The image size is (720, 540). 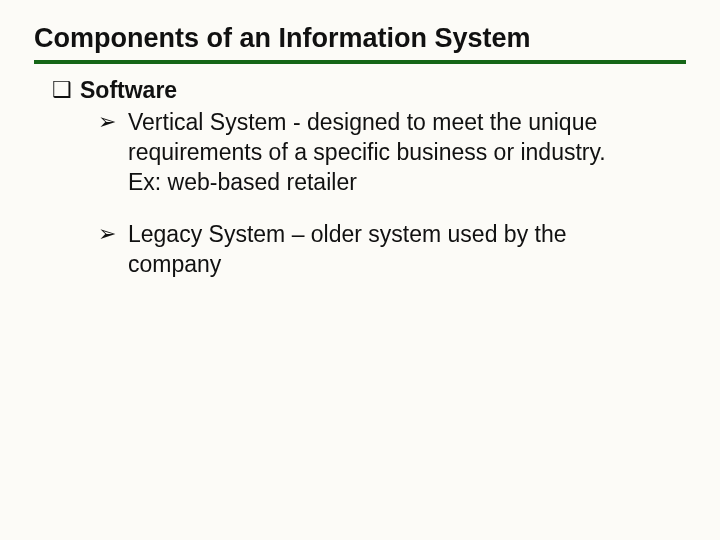 What do you see at coordinates (392, 153) in the screenshot?
I see `list-item: ➢ Vertical System - designed to meet the…` at bounding box center [392, 153].